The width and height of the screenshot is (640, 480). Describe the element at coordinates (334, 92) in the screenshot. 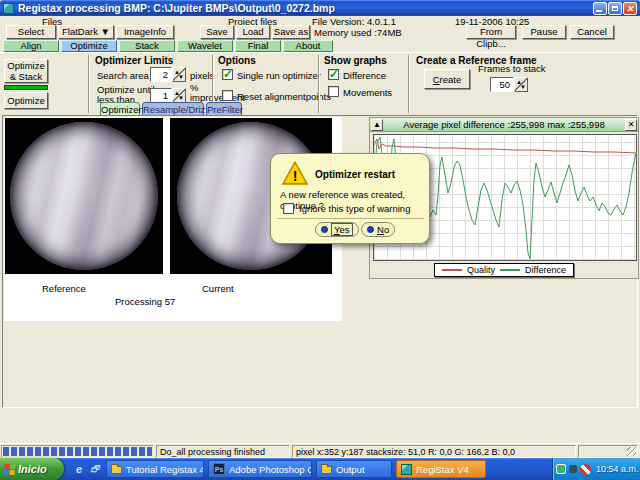

I see `movements-checkbox` at that location.